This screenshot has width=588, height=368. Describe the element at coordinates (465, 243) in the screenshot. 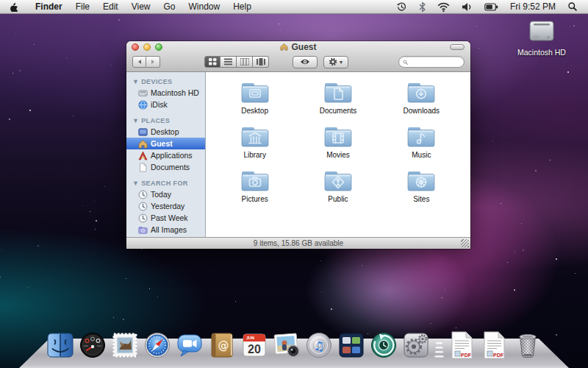

I see `resize-grip` at that location.